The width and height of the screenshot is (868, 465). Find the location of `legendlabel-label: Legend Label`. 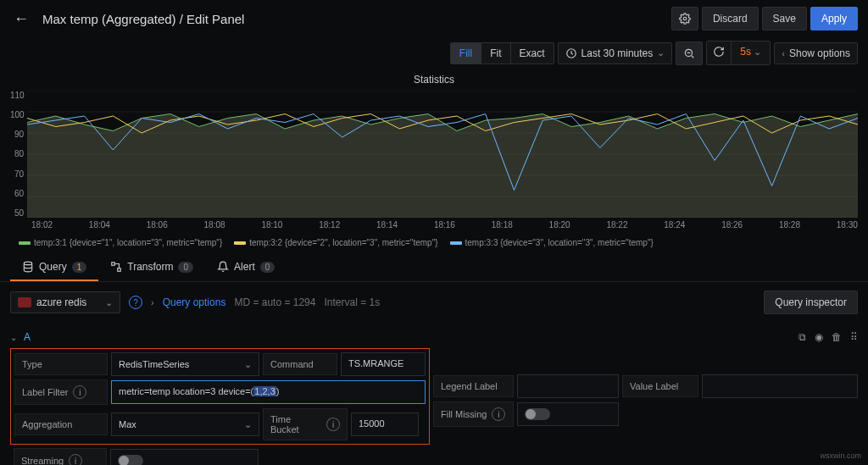

legendlabel-label: Legend Label is located at coordinates (473, 386).